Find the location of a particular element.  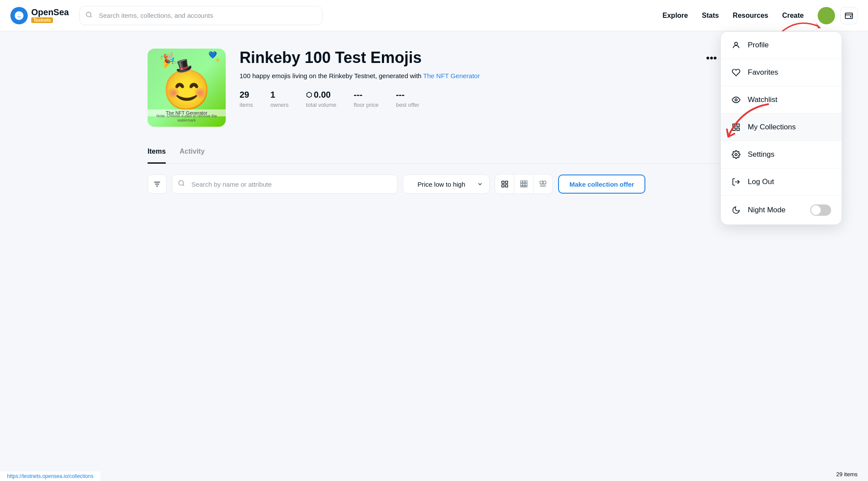

collection-title: Rinkeby 100 Test Emojis is located at coordinates (464, 58).